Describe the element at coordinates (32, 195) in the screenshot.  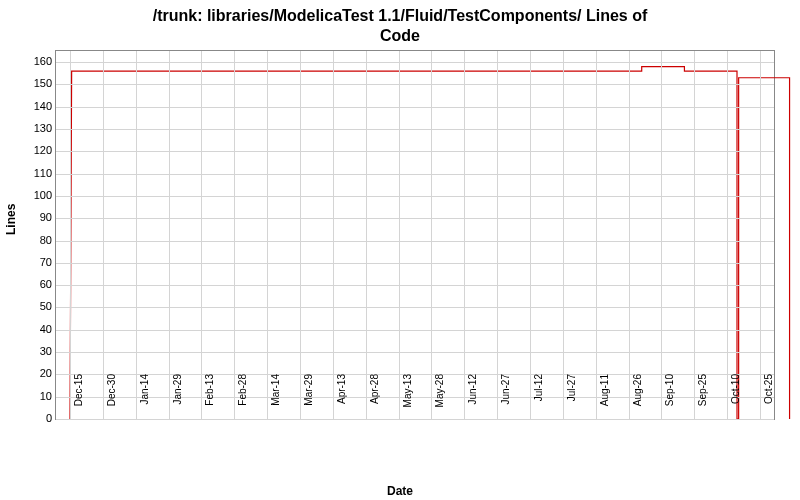
I see `y-tick-label: 100` at that location.